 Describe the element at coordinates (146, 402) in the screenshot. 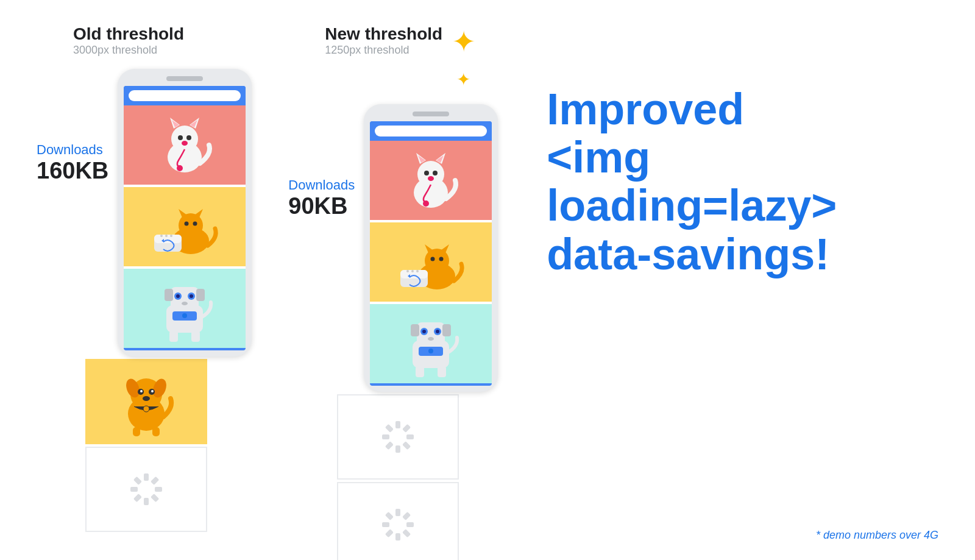

I see `old-yellow-dog-card` at that location.